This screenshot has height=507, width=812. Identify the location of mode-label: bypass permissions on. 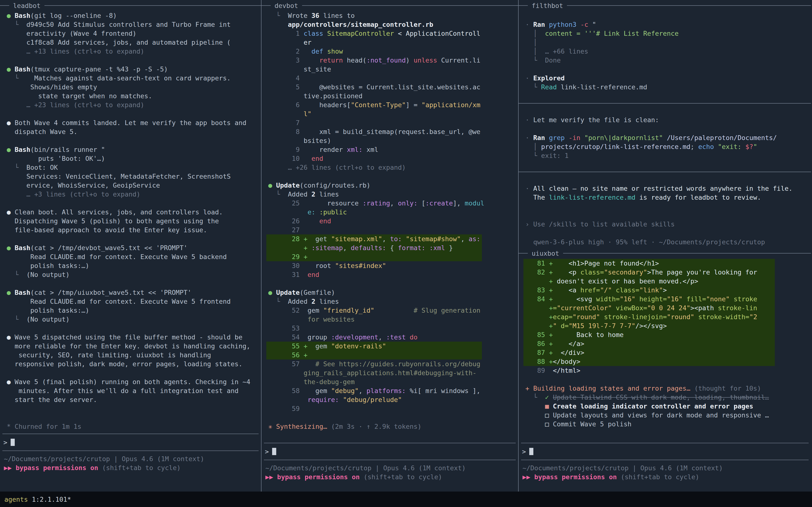
(57, 468).